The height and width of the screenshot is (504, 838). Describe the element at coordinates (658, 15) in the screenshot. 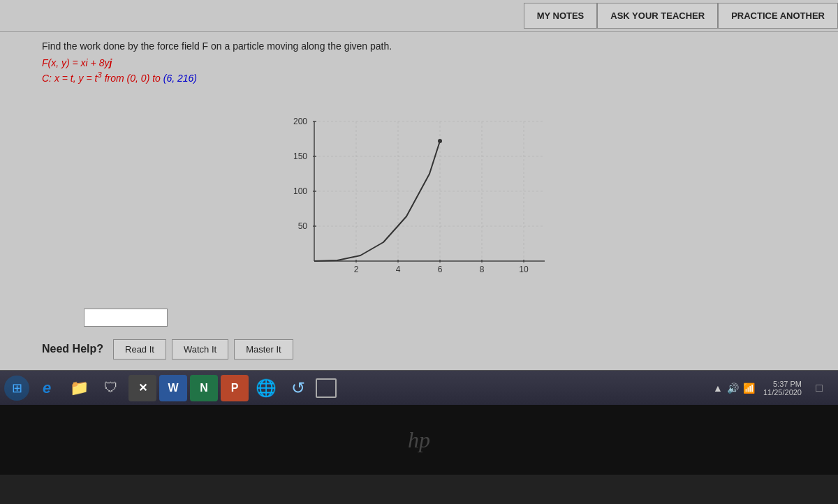

I see `ask-teacher-button: ASK YOUR TEACHER` at that location.